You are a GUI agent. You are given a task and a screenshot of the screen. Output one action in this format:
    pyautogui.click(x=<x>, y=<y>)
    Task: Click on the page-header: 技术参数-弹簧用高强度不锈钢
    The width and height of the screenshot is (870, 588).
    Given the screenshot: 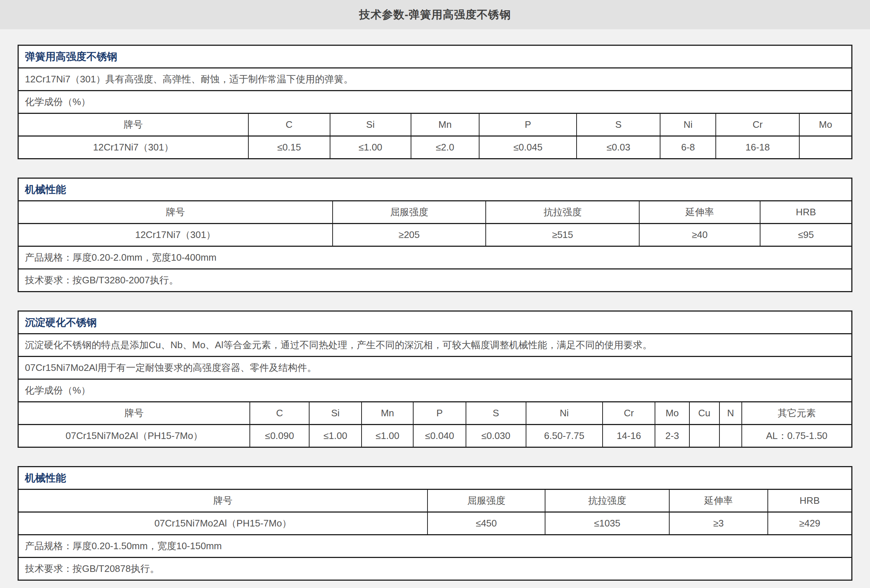 What is the action you would take?
    pyautogui.click(x=435, y=15)
    